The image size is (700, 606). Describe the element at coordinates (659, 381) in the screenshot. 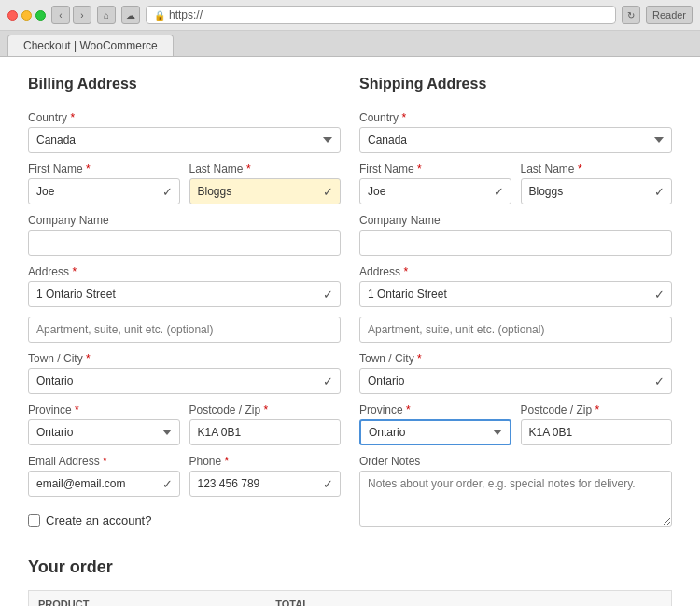

I see `shipping-city-check-icon: ✓` at that location.